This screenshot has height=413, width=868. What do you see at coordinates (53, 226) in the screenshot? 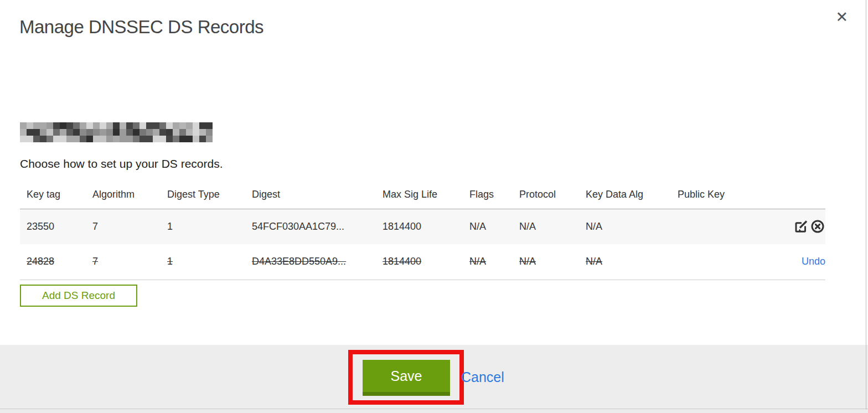
I see `cell-key-tag: 23550` at bounding box center [53, 226].